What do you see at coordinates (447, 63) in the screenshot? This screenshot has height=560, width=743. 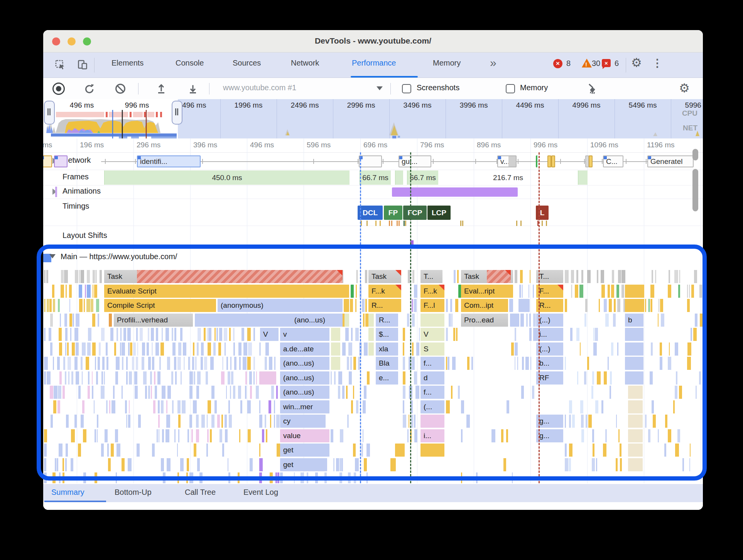 I see `tab-memory: Memory` at bounding box center [447, 63].